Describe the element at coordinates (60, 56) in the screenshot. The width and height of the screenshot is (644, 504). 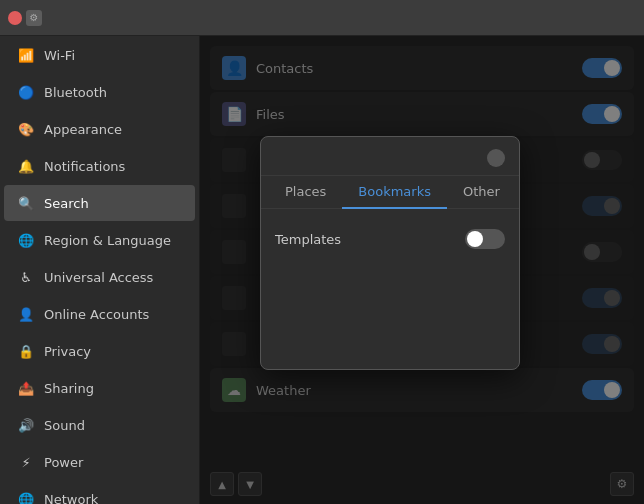
I see `sidebar-label-wifi: Wi-Fi` at that location.